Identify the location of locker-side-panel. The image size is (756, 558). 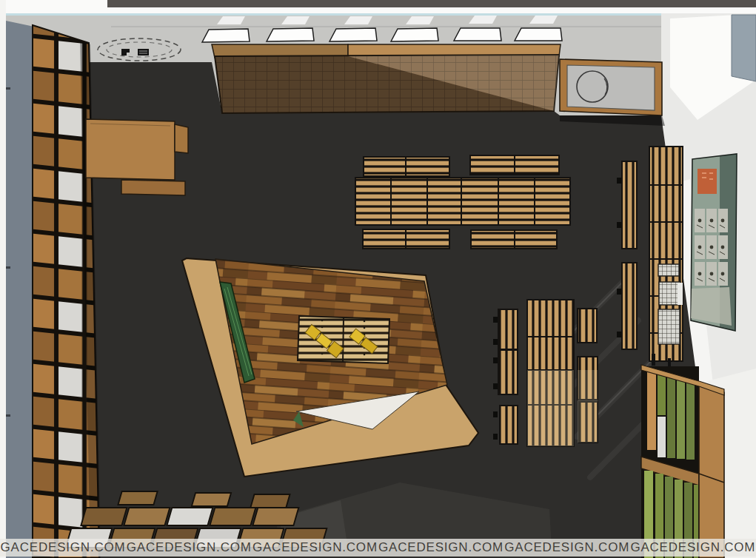
(712, 471).